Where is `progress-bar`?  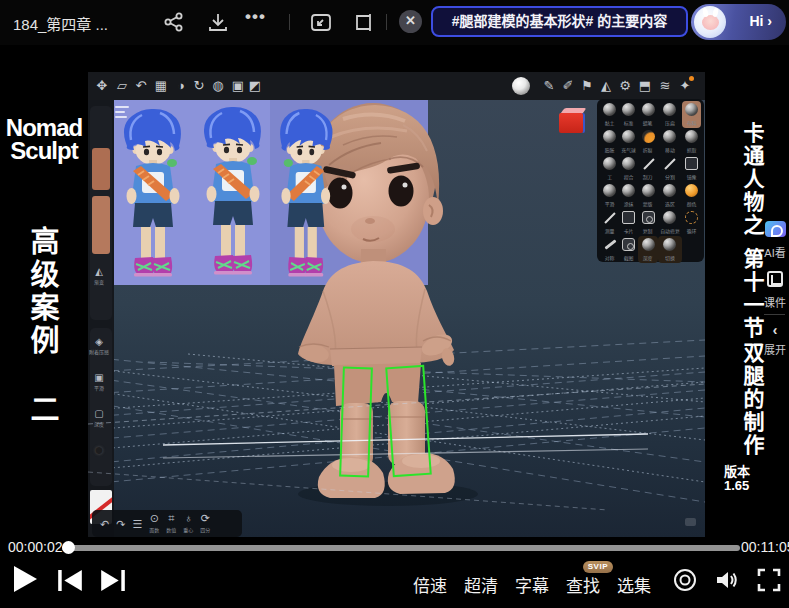
progress-bar is located at coordinates (401, 548).